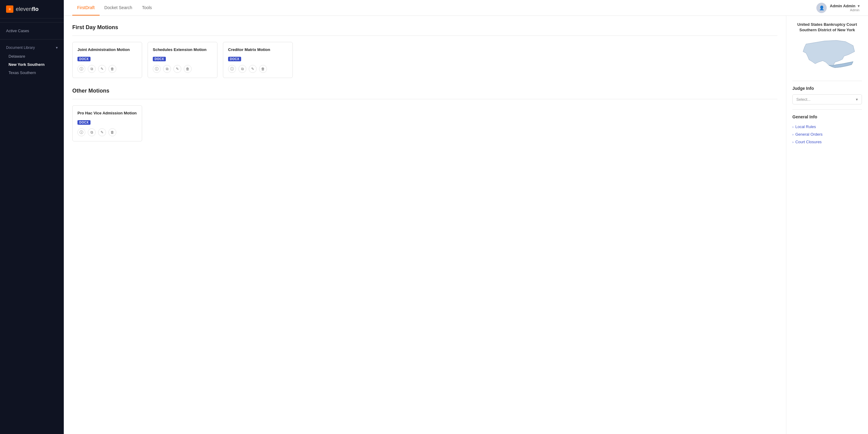 The width and height of the screenshot is (868, 434). I want to click on card-joint-admin-copy-btn: ⧉, so click(92, 69).